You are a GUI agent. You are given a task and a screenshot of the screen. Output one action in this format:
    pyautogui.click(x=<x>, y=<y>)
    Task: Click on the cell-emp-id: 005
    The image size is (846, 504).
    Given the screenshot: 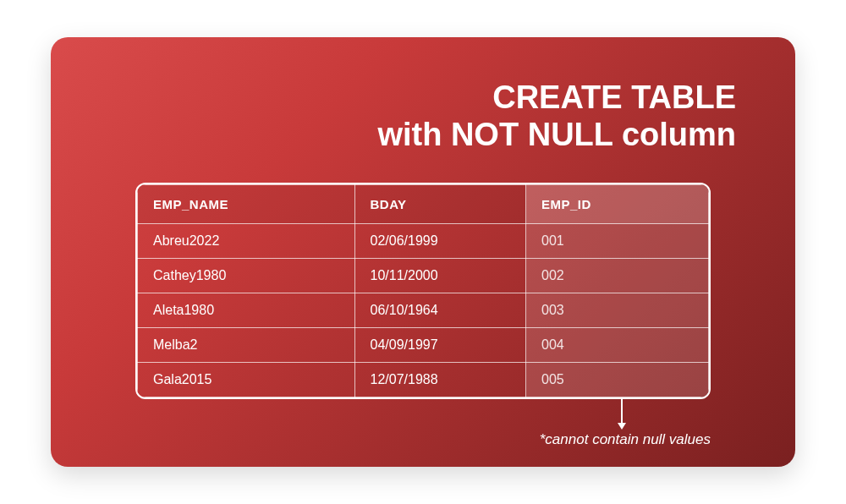 What is the action you would take?
    pyautogui.click(x=618, y=381)
    